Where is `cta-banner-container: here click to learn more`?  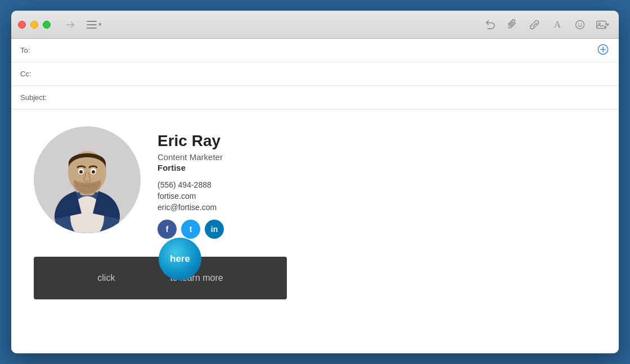 cta-banner-container: here click to learn more is located at coordinates (180, 274).